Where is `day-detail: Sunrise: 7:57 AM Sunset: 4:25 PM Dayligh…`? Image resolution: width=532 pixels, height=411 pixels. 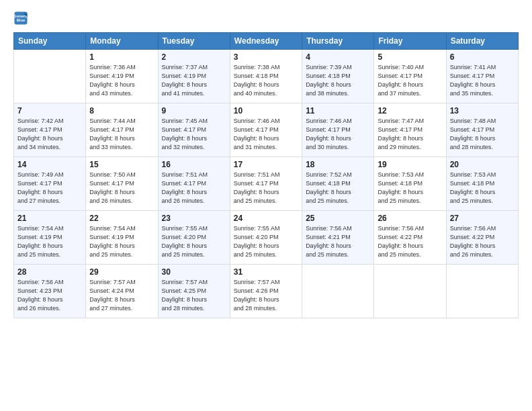 day-detail: Sunrise: 7:57 AM Sunset: 4:25 PM Dayligh… is located at coordinates (194, 295).